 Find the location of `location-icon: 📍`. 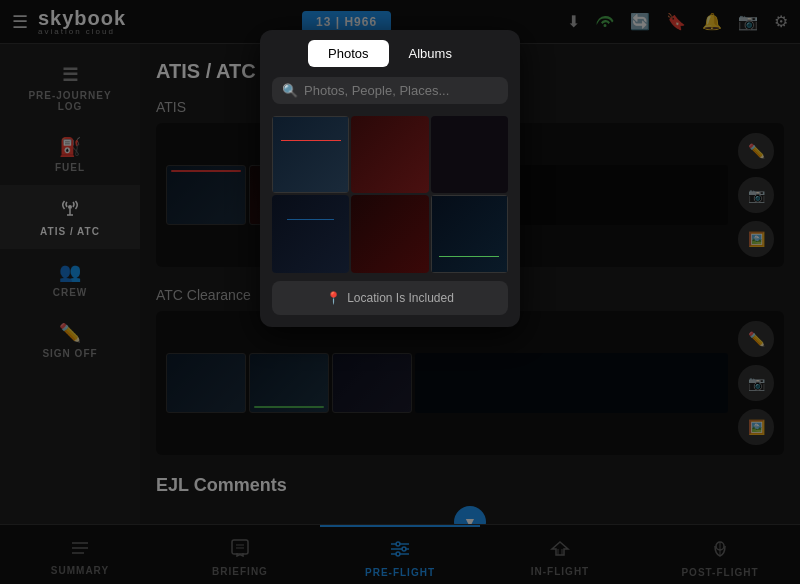

location-icon: 📍 is located at coordinates (334, 298).